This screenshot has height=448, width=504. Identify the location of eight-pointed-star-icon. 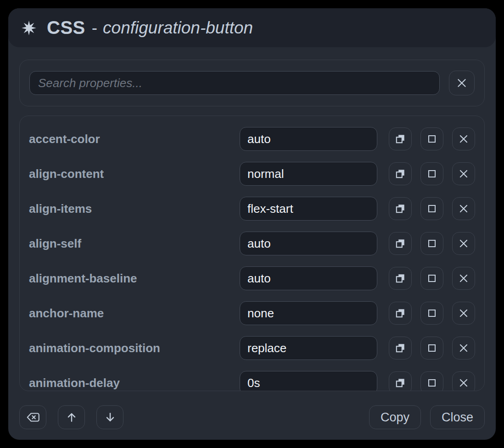
(29, 28).